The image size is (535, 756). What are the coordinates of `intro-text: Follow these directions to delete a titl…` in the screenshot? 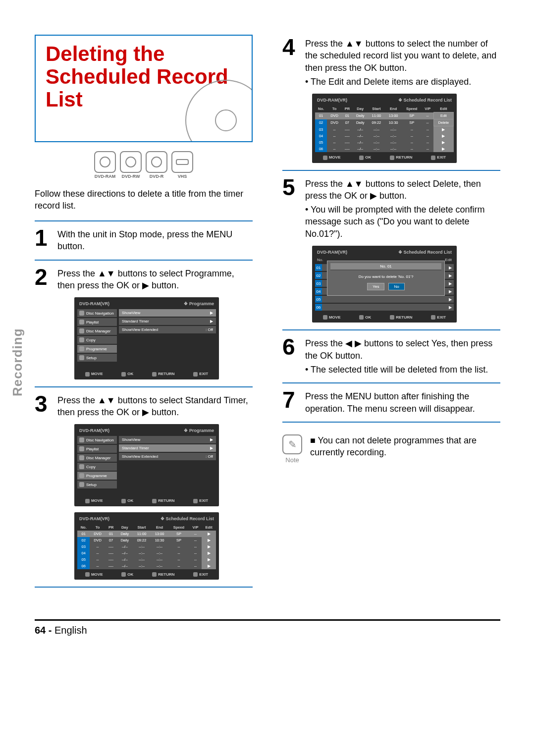 It's located at (144, 200).